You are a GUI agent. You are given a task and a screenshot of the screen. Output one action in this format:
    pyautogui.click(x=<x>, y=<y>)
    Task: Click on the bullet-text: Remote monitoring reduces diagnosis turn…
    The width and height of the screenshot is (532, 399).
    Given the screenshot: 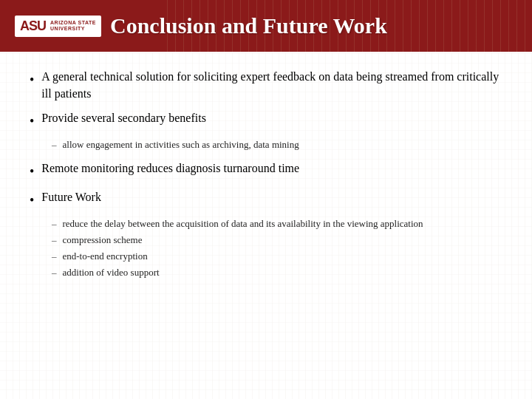 What is the action you would take?
    pyautogui.click(x=272, y=168)
    